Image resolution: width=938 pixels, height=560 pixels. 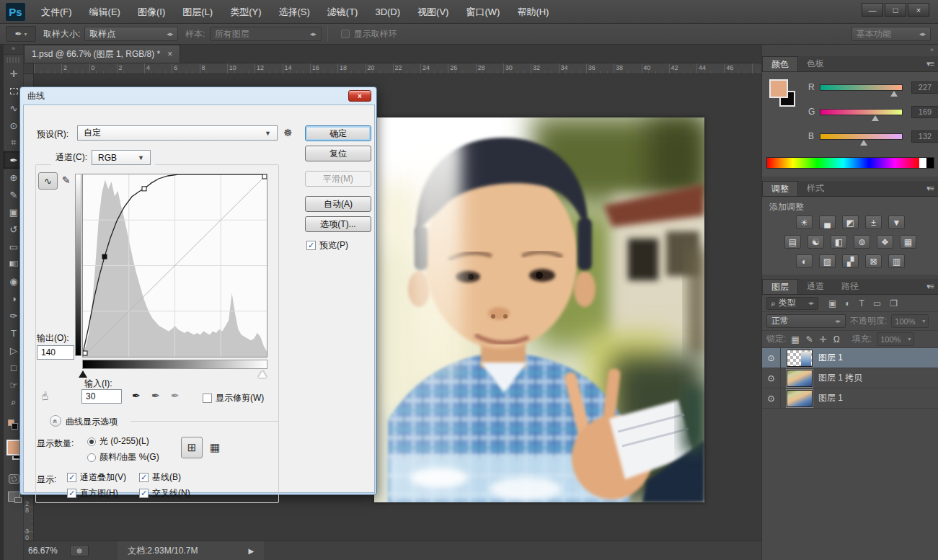 I want to click on channel-overlay-checkbox: ✓, so click(x=72, y=477).